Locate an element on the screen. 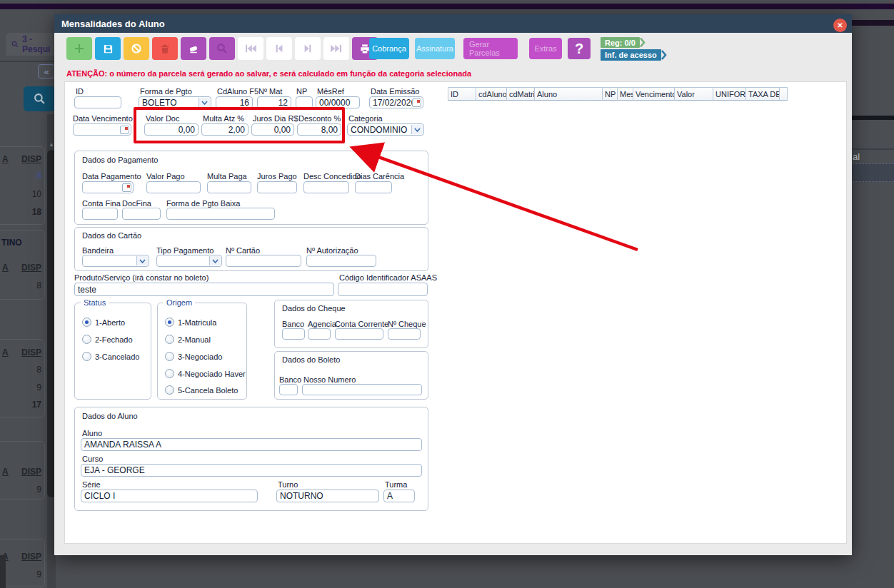 The image size is (894, 588). background-search-button is located at coordinates (39, 98).